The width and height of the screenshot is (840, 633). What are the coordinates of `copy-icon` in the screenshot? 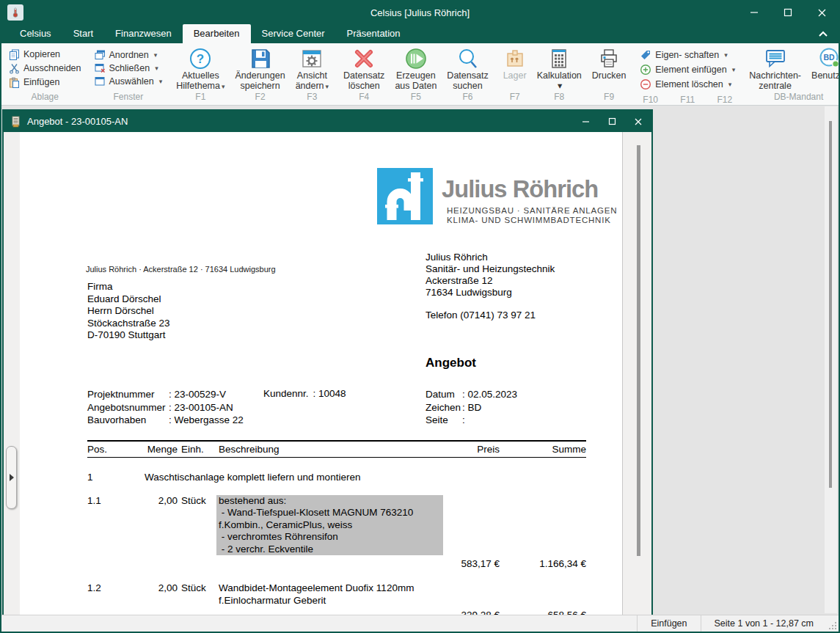 It's located at (15, 54).